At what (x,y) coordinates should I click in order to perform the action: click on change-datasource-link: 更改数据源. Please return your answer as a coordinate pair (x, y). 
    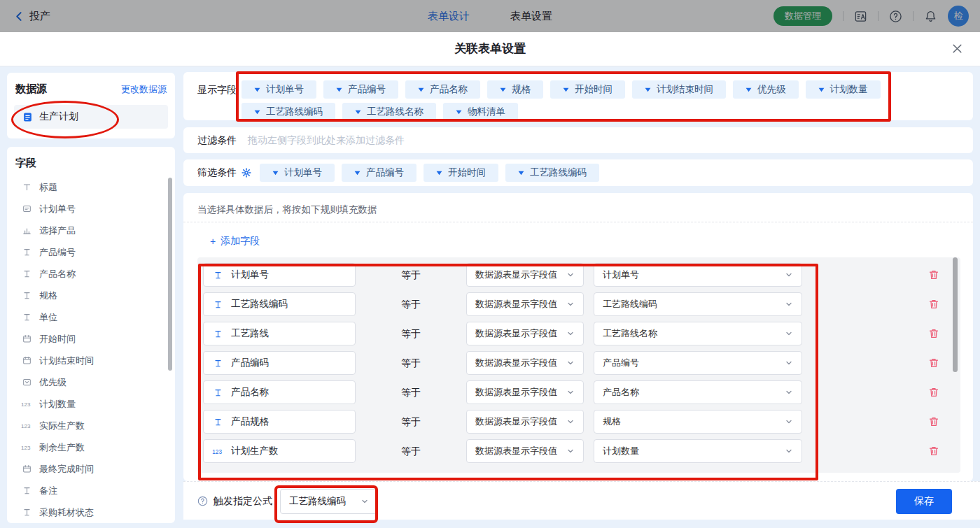
    Looking at the image, I should click on (144, 90).